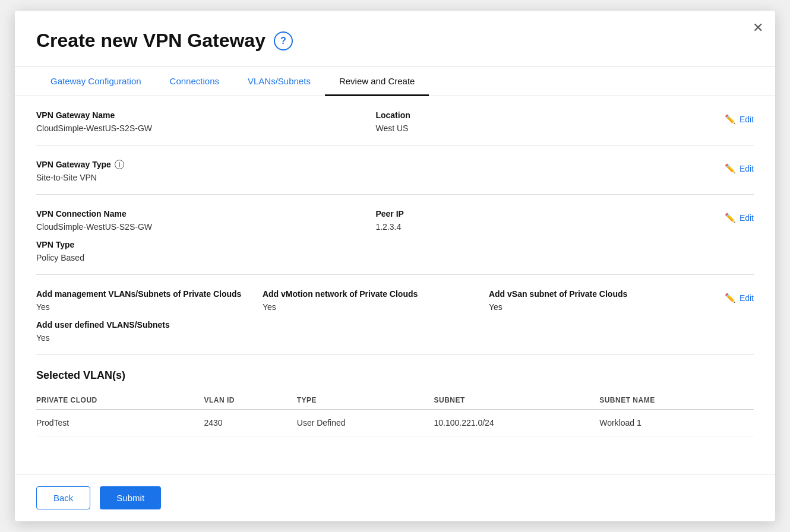 The image size is (790, 532). What do you see at coordinates (734, 296) in the screenshot?
I see `vlan-edit-action: ✏️ Edit` at bounding box center [734, 296].